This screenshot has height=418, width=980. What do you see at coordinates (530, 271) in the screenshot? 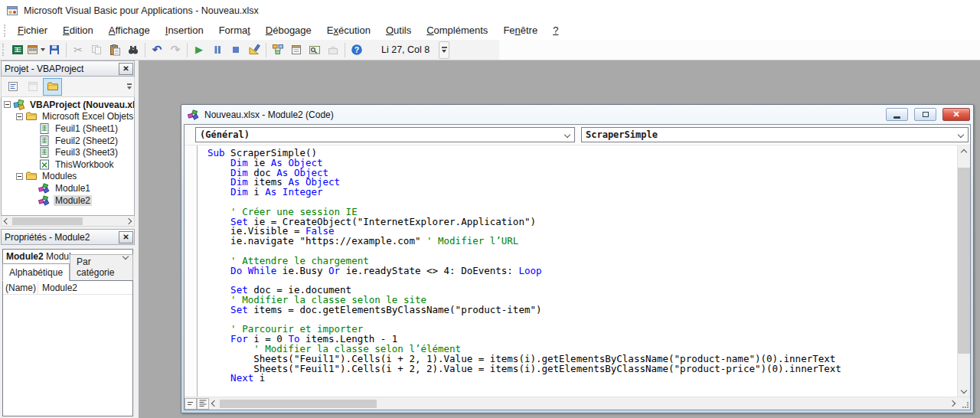
I see `code-token: Loop` at bounding box center [530, 271].